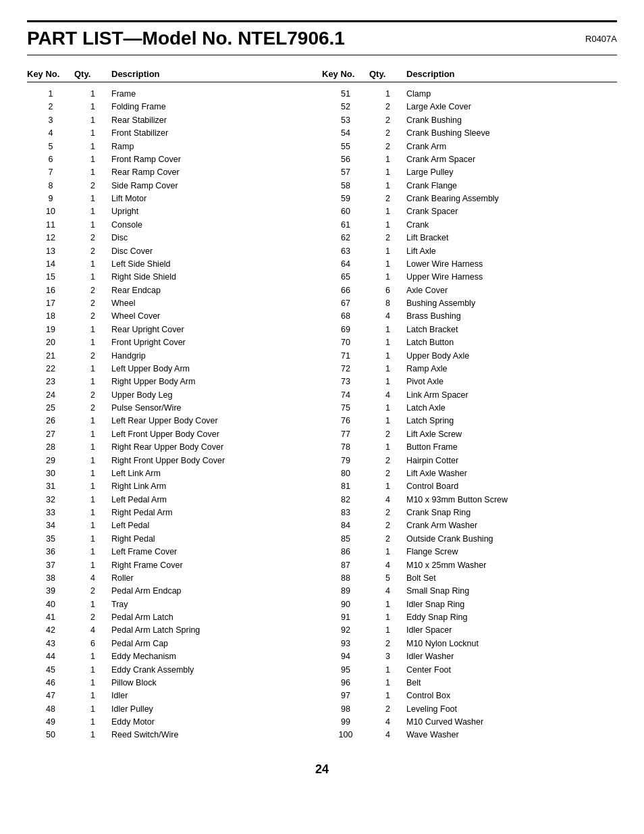 Image resolution: width=644 pixels, height=834 pixels. I want to click on part-keyno: 89, so click(346, 592).